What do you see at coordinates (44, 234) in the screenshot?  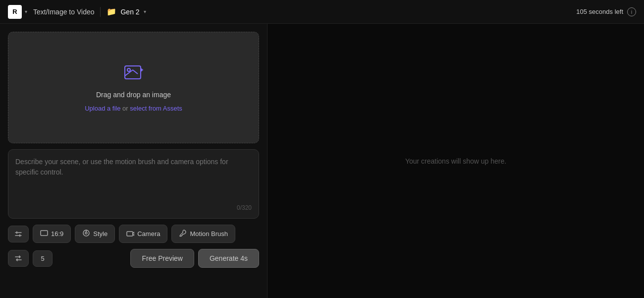 I see `aspect-ratio-icon` at bounding box center [44, 234].